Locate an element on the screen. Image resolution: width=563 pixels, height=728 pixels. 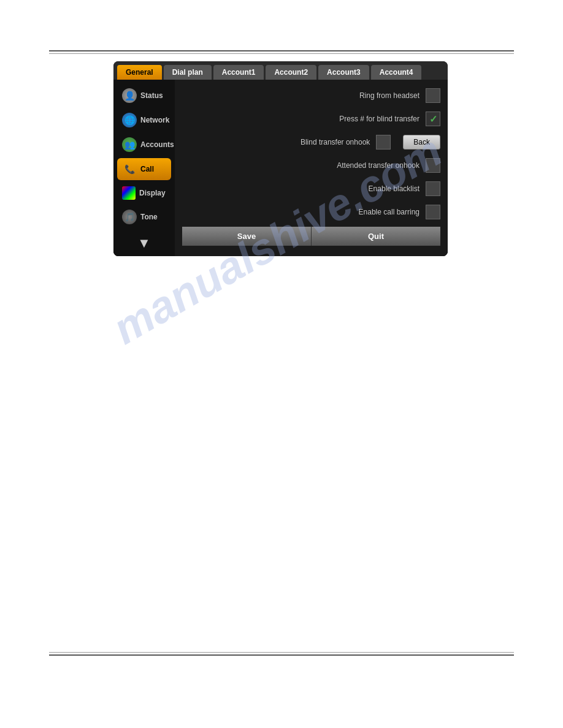
sidebar-item-status: 👤 Status is located at coordinates (144, 96).